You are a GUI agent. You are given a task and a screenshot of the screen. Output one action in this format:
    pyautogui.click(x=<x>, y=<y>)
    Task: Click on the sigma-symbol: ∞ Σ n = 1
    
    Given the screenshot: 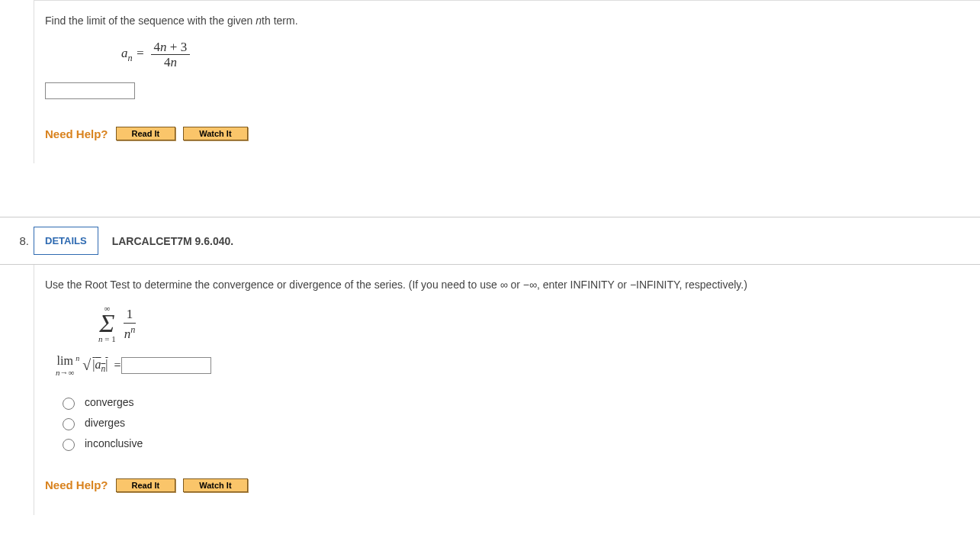 What is the action you would take?
    pyautogui.click(x=107, y=324)
    